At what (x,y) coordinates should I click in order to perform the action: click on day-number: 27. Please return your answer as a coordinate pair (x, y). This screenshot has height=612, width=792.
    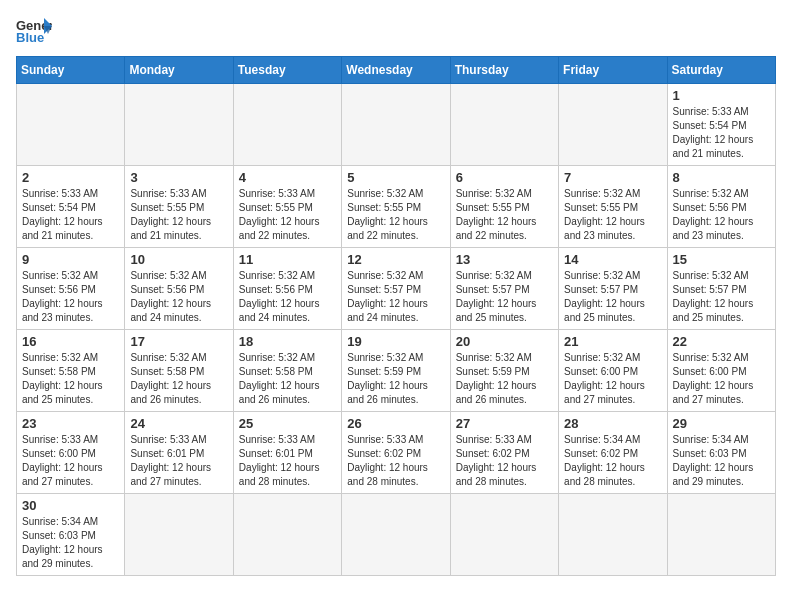
    Looking at the image, I should click on (504, 424).